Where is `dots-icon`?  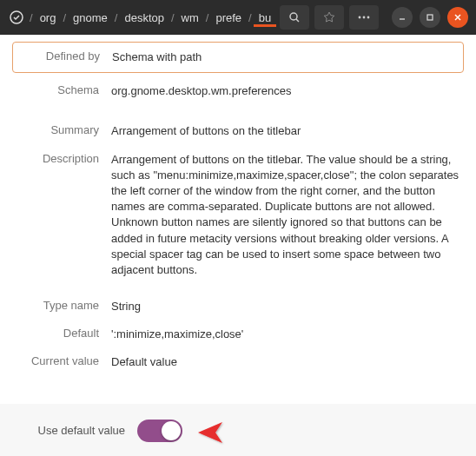 dots-icon is located at coordinates (364, 17).